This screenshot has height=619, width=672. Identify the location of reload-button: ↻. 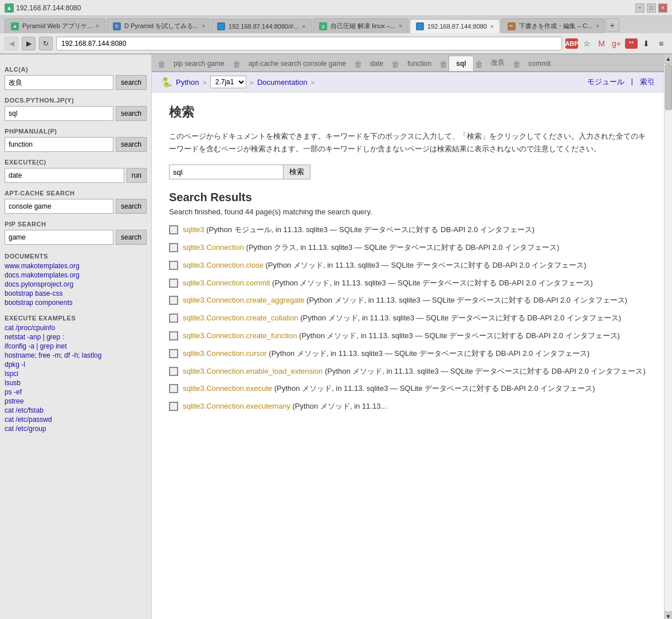
(46, 44).